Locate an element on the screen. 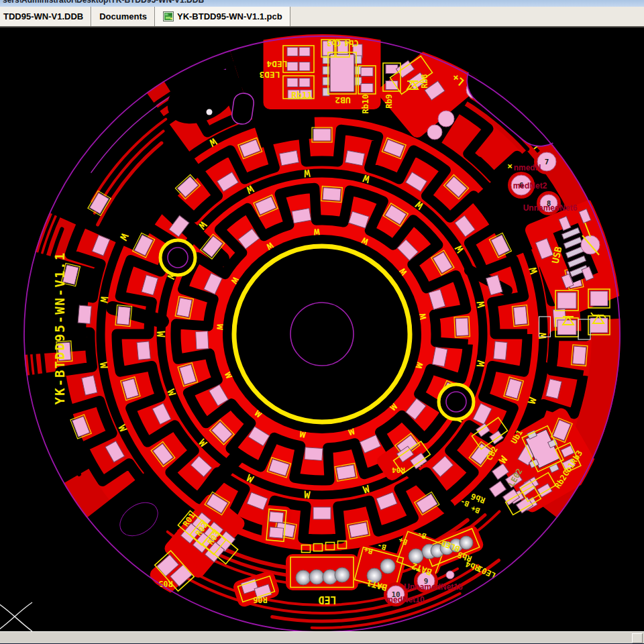  net-name-label: UnnamedNet15 is located at coordinates (433, 587).